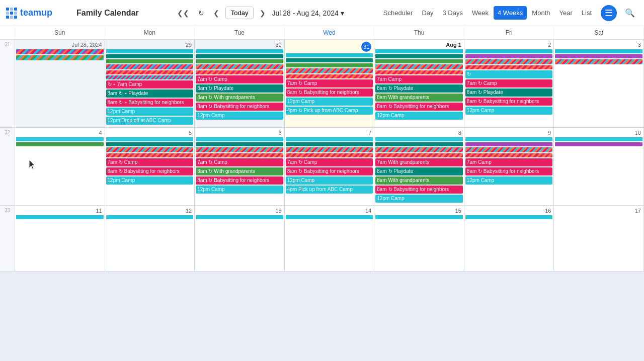 The image size is (644, 361). Describe the element at coordinates (150, 238) in the screenshot. I see `day-cell-12: 12` at that location.